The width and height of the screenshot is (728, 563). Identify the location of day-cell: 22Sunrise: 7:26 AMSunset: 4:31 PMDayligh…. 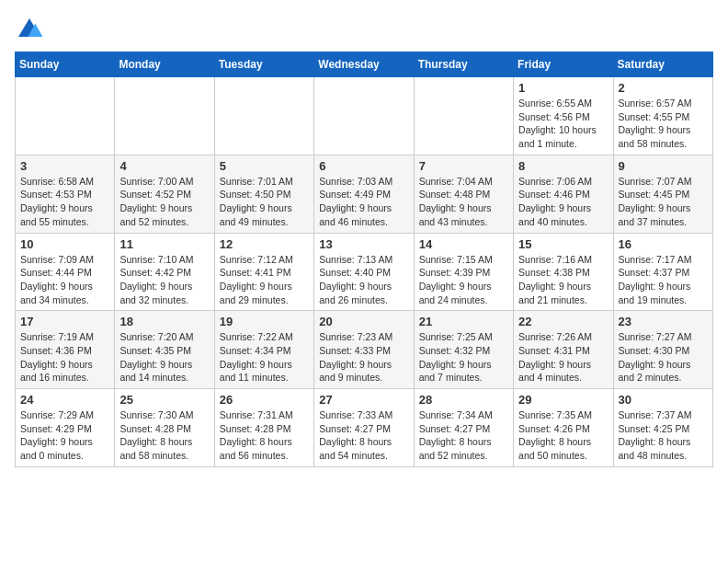
(563, 350).